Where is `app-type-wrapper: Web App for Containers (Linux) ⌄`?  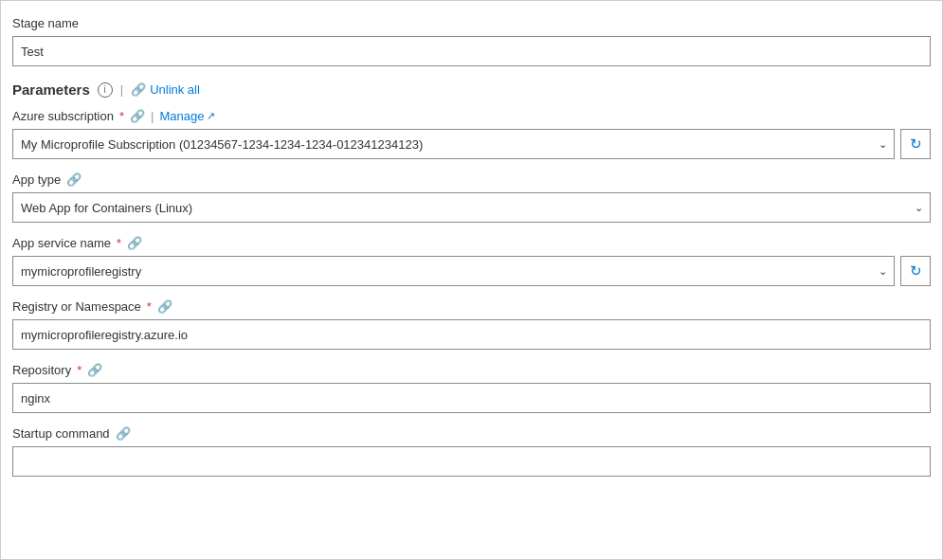
app-type-wrapper: Web App for Containers (Linux) ⌄ is located at coordinates (472, 208).